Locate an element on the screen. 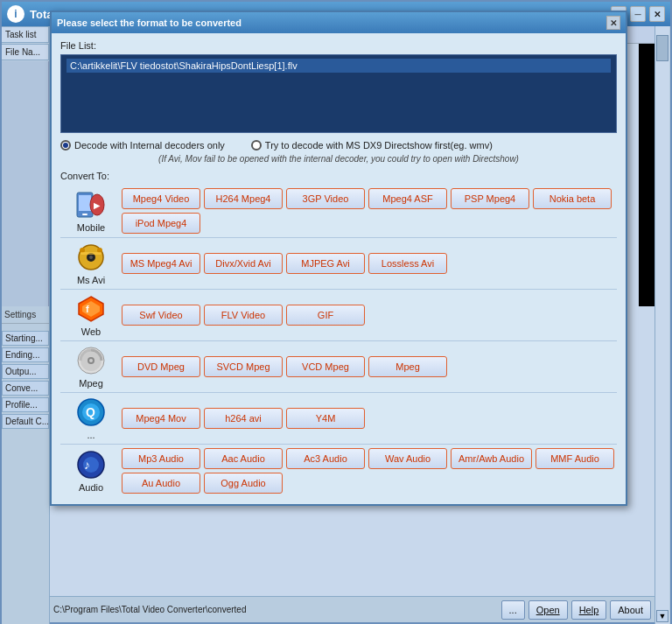 The height and width of the screenshot is (624, 672). help-label: Help is located at coordinates (590, 610).